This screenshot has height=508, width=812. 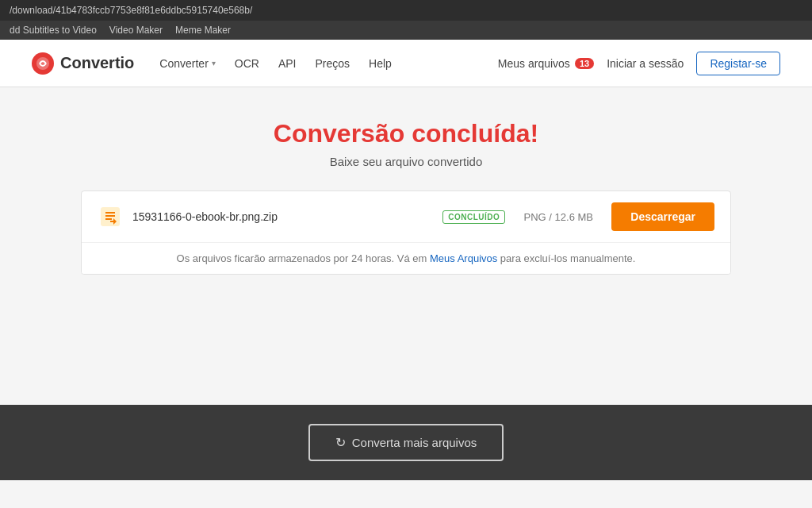 I want to click on chevron-down-icon: ▾, so click(x=214, y=64).